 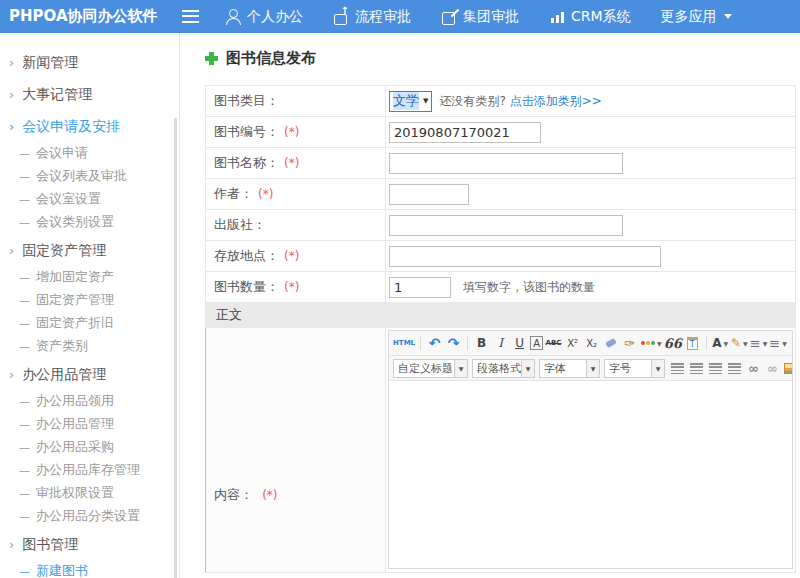 I want to click on sidebar-item: —办公用品采购, so click(x=90, y=446).